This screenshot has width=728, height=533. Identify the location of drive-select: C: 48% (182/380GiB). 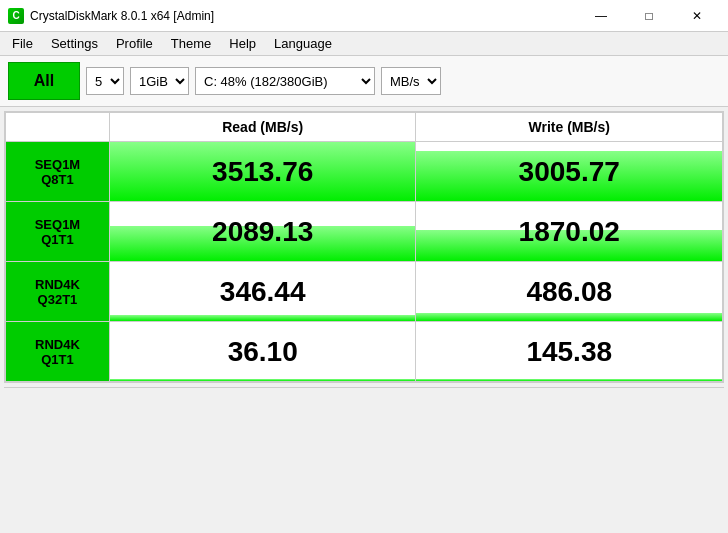
(285, 81).